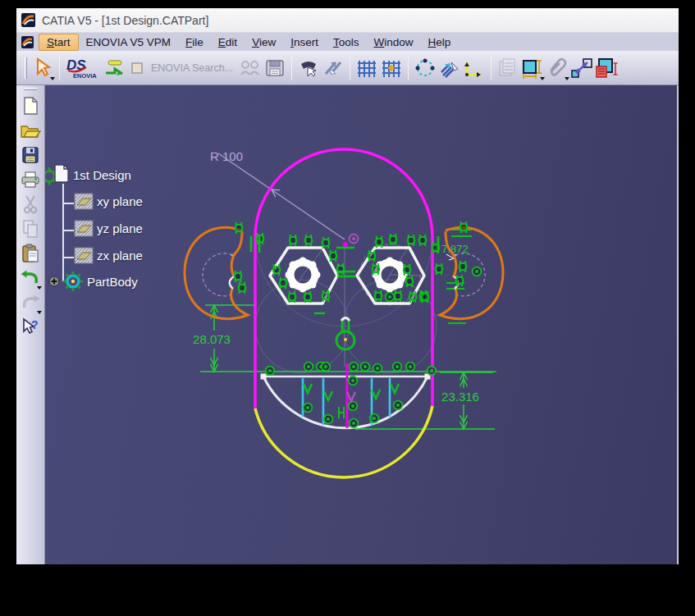 This screenshot has height=616, width=695. Describe the element at coordinates (533, 68) in the screenshot. I see `dimension-box-icon` at that location.